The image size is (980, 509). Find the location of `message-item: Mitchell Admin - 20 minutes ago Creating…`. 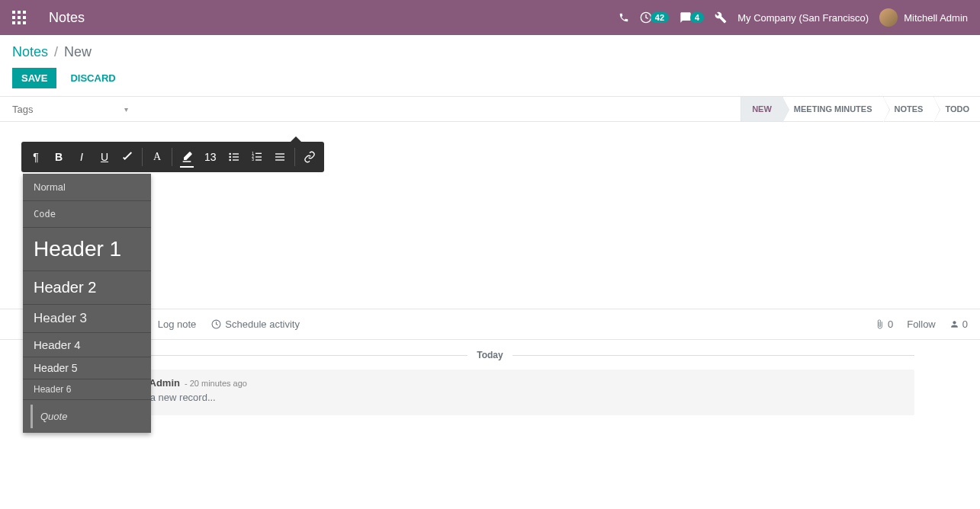

message-item: Mitchell Admin - 20 minutes ago Creating… is located at coordinates (490, 392).